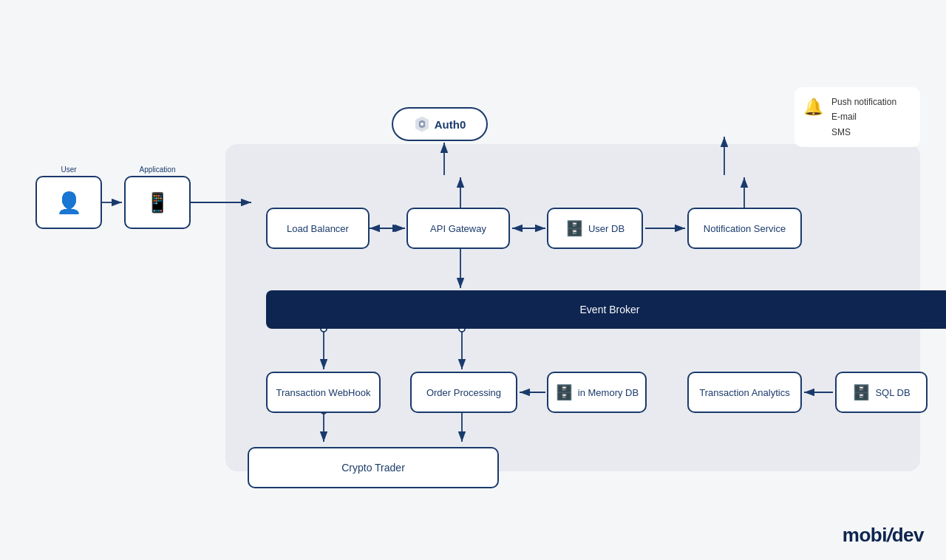  What do you see at coordinates (324, 393) in the screenshot?
I see `twh-label: Transaction WebHook` at bounding box center [324, 393].